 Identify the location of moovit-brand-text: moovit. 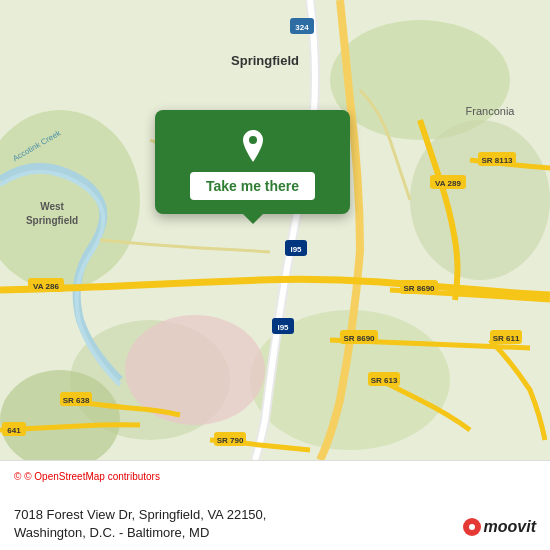
(510, 527).